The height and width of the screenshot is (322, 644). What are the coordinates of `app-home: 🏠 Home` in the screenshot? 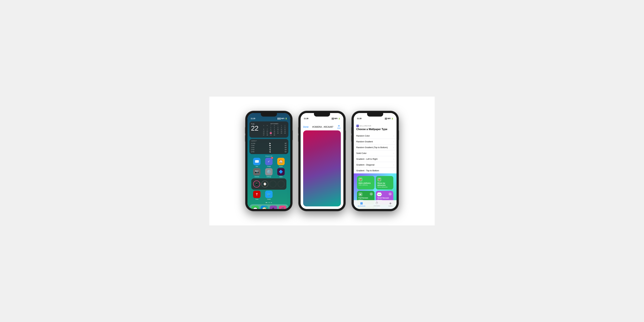 It's located at (281, 162).